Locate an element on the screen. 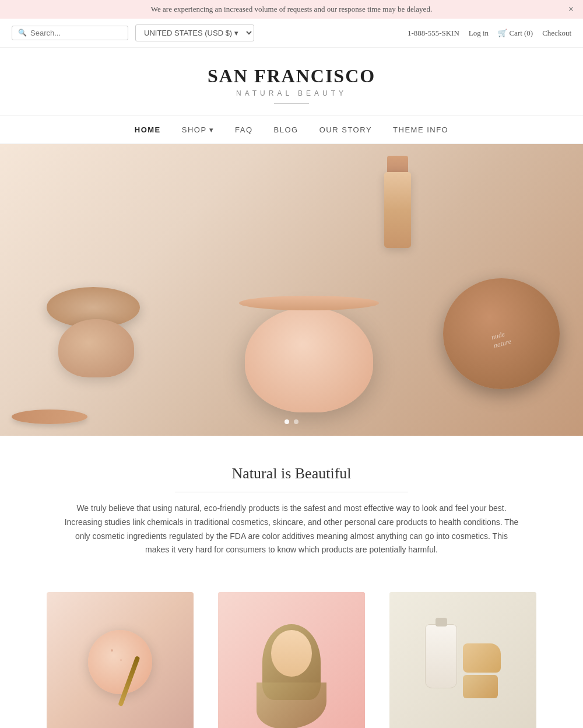 The width and height of the screenshot is (583, 728). top-bar-left: 🔍 UNITED STATES (USD $) ▾ is located at coordinates (133, 33).